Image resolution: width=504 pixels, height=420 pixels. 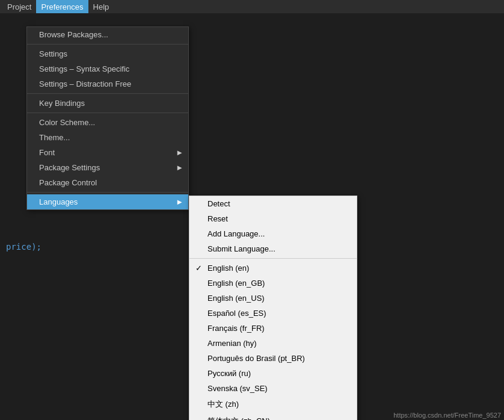 What do you see at coordinates (54, 137) in the screenshot?
I see `theme-label: Theme...` at bounding box center [54, 137].